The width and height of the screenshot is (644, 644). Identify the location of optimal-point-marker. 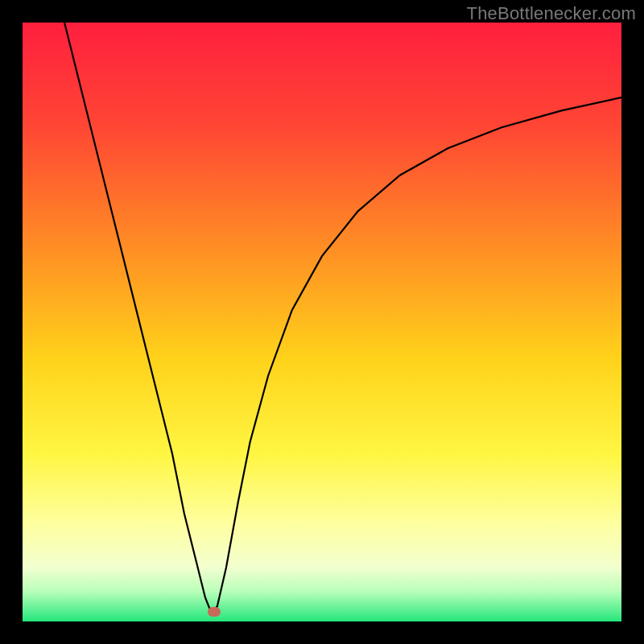
(214, 612).